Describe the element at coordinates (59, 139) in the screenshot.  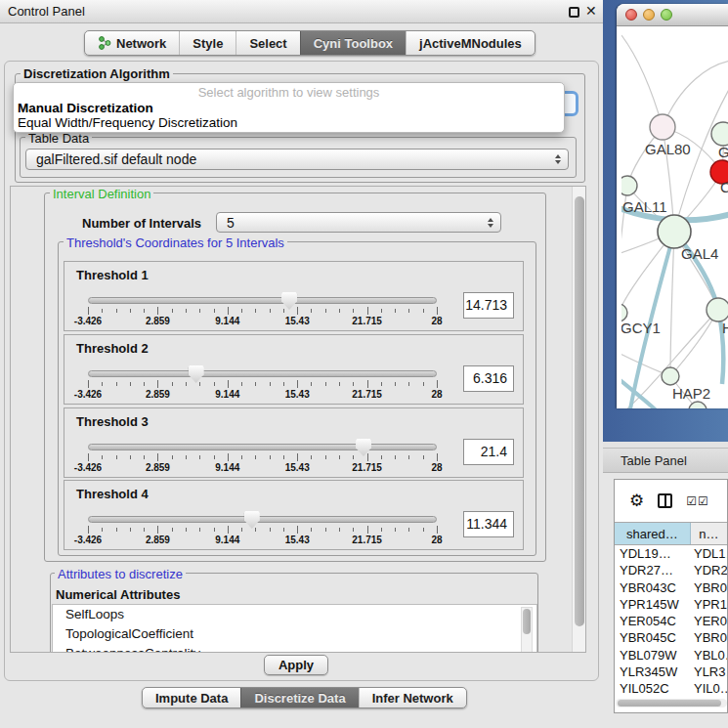
I see `table-data-title: Table Data` at that location.